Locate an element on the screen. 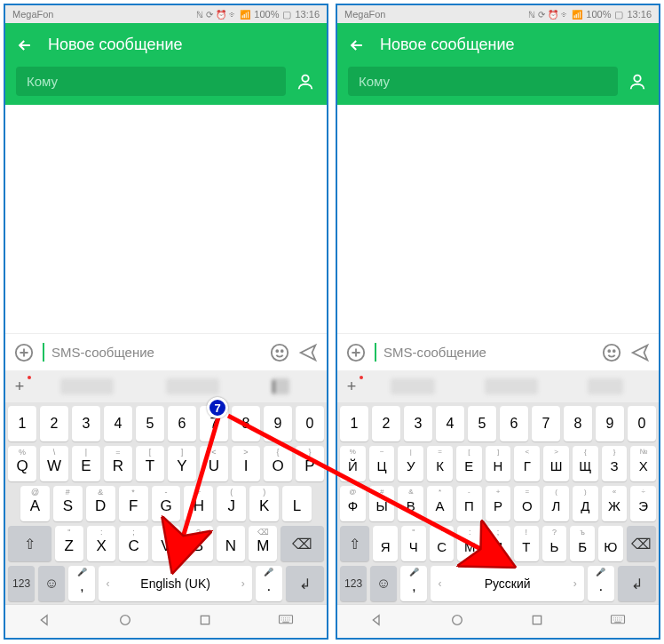 The image size is (664, 644). key-C: ;C is located at coordinates (133, 544).